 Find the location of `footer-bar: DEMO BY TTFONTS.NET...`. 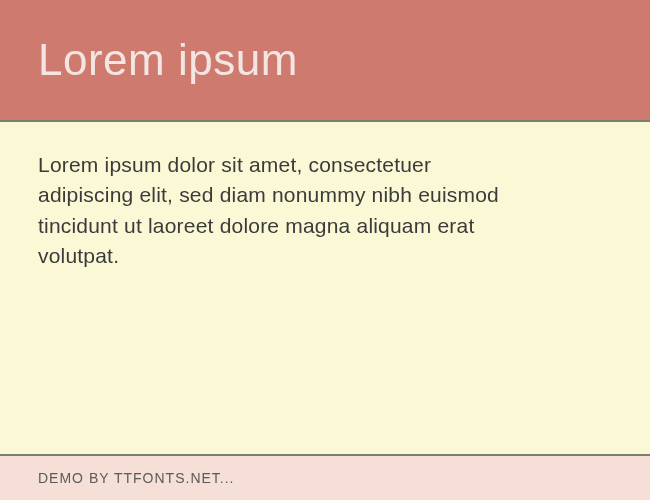

footer-bar: DEMO BY TTFONTS.NET... is located at coordinates (325, 478).